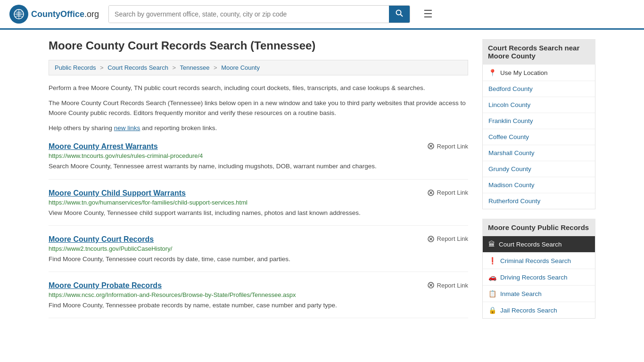 This screenshot has height=362, width=644. Describe the element at coordinates (539, 310) in the screenshot. I see `public-records-link: 🔒 Jail Records Search` at that location.